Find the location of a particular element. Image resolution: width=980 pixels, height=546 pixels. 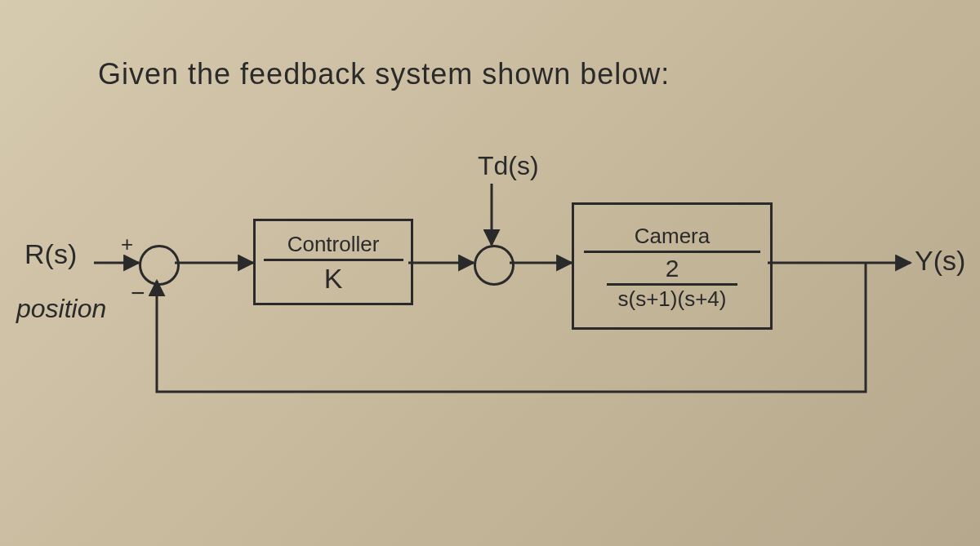

controller-divider is located at coordinates (333, 260).